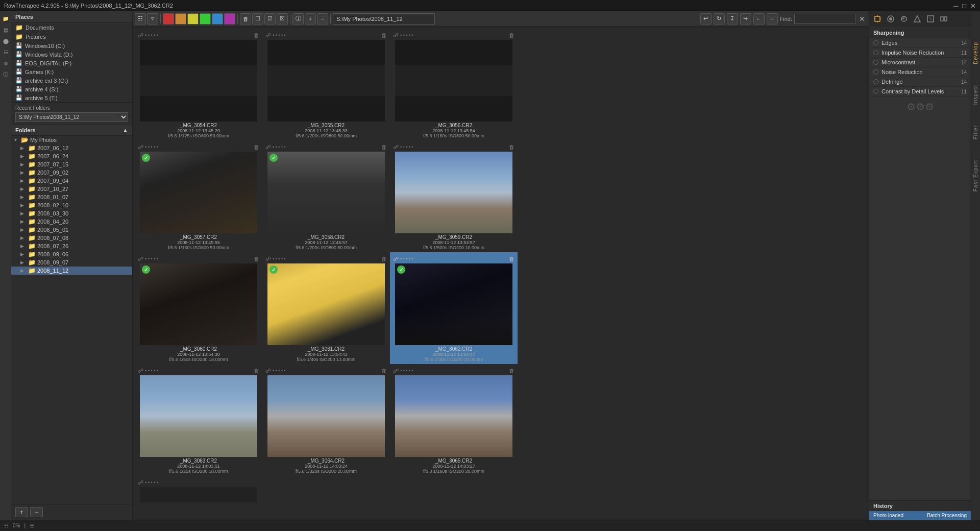  I want to click on thumb-cell-3058: ☍ • • • • • 🗑 ✓ _MG_3058.CR2 2008-11-12, so click(326, 196).